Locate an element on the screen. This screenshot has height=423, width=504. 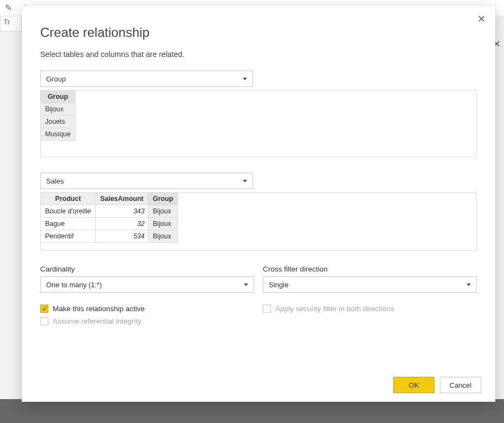
table-row: Musique is located at coordinates (58, 135).